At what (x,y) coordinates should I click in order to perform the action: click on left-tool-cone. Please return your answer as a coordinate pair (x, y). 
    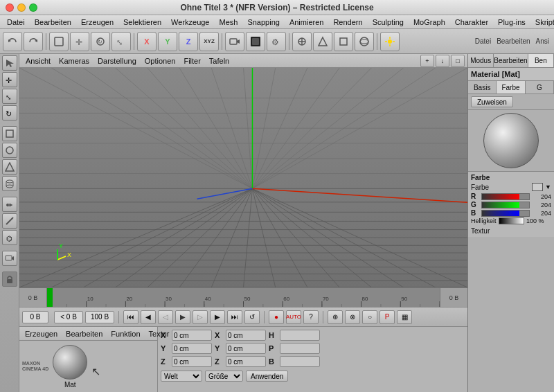
    Looking at the image, I should click on (10, 167).